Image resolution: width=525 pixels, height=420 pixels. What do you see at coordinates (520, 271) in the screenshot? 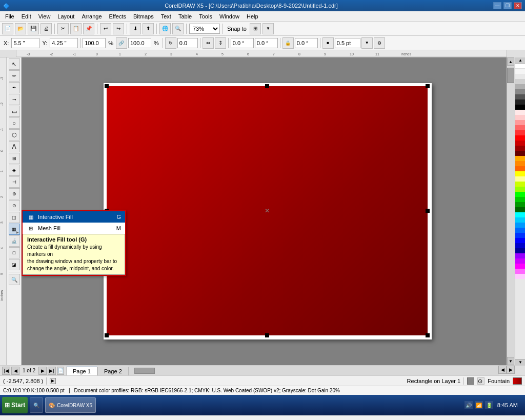
I see `swatch-light-magenta` at bounding box center [520, 271].